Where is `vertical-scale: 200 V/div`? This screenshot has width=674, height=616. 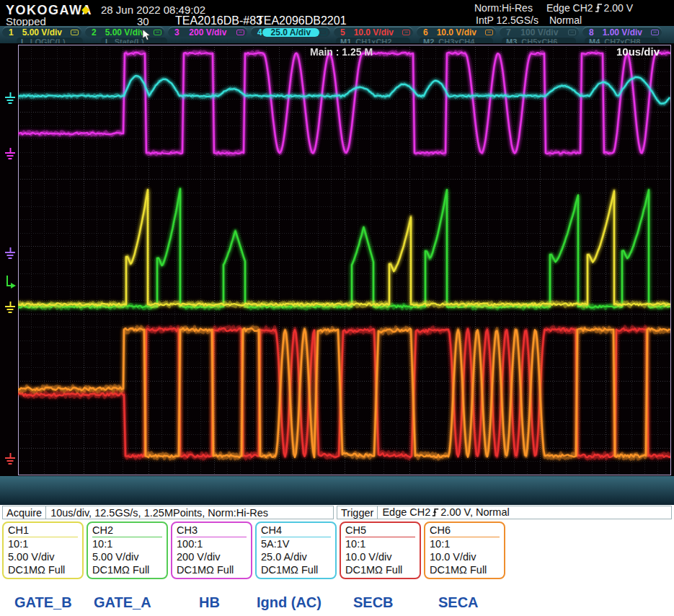 vertical-scale: 200 V/div is located at coordinates (212, 557).